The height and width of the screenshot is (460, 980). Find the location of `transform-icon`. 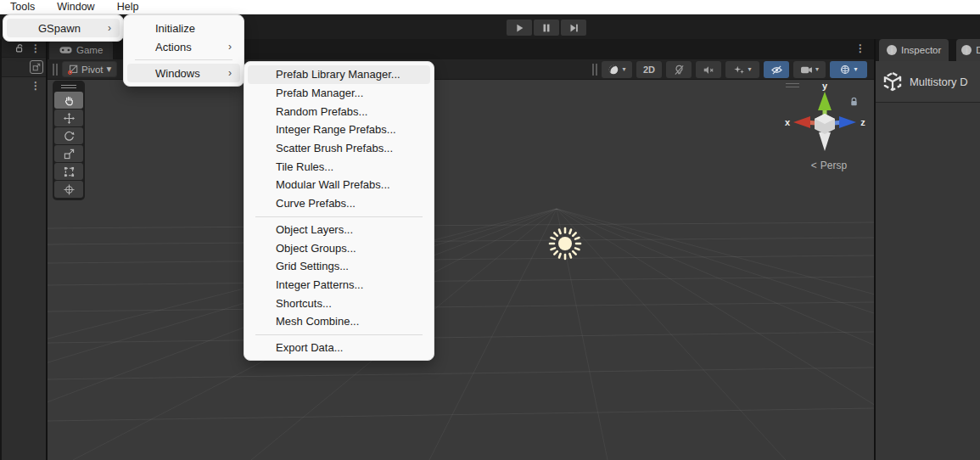

transform-icon is located at coordinates (70, 190).